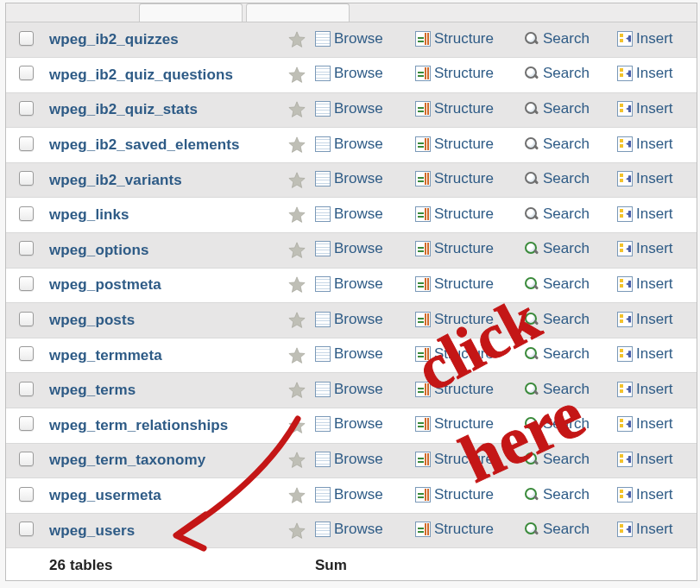  Describe the element at coordinates (126, 459) in the screenshot. I see `table-name-link: wpeg_term_taxonomy` at that location.